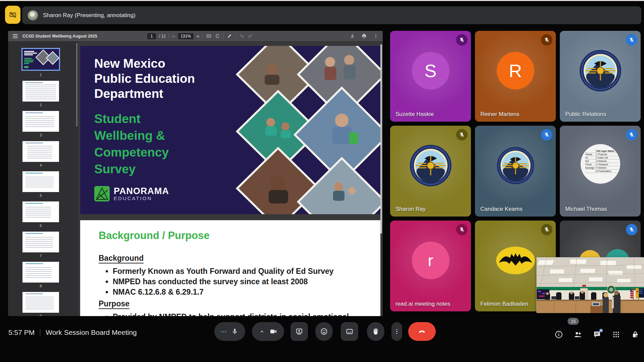  I want to click on thumbnail-number: 2, so click(41, 105).